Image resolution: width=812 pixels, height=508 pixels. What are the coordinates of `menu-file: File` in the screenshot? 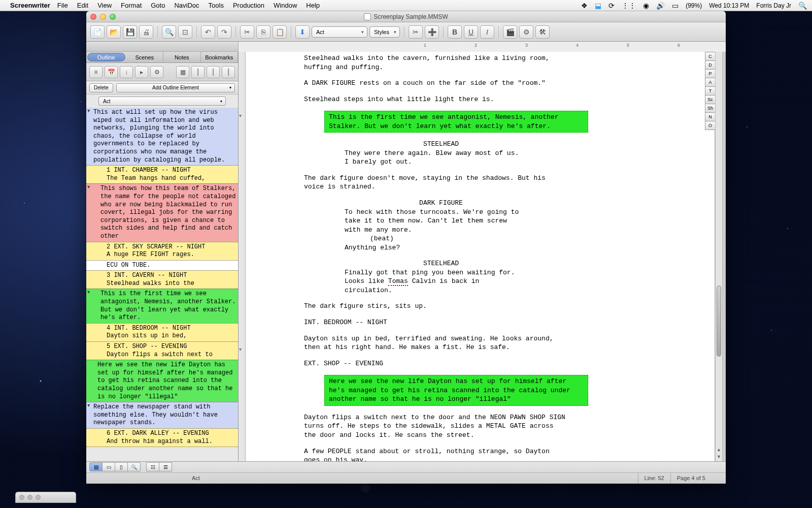 It's located at (63, 5).